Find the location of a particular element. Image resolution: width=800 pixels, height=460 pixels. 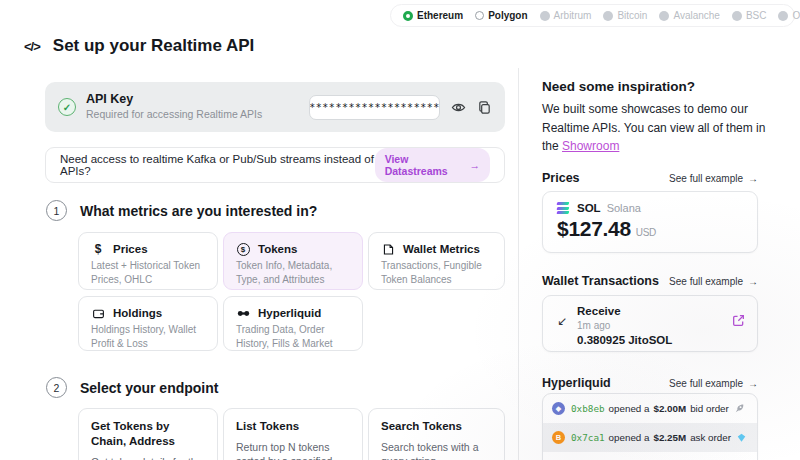

chain-label: BSC is located at coordinates (756, 16).